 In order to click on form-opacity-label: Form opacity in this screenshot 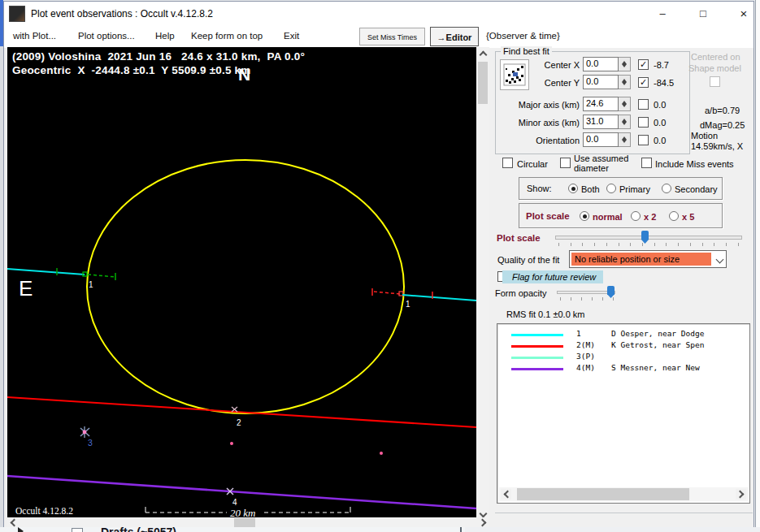, I will do `click(521, 293)`.